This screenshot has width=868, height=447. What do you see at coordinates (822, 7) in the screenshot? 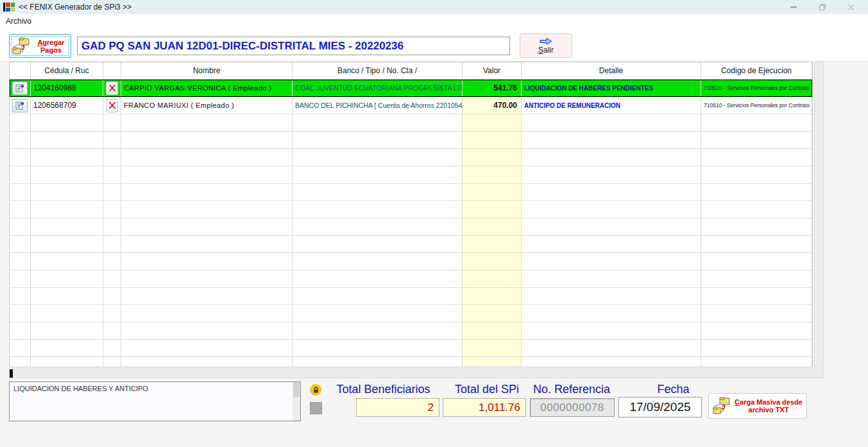
I see `maximize-button` at bounding box center [822, 7].